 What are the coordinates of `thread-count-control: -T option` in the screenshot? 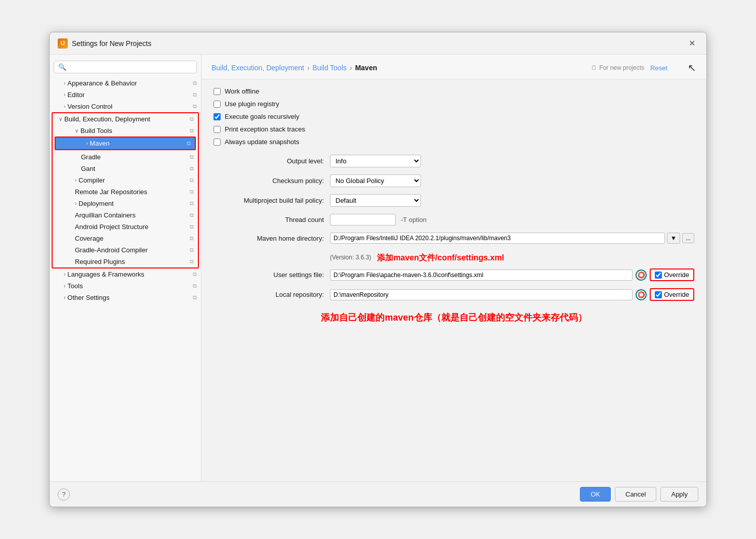 It's located at (512, 219).